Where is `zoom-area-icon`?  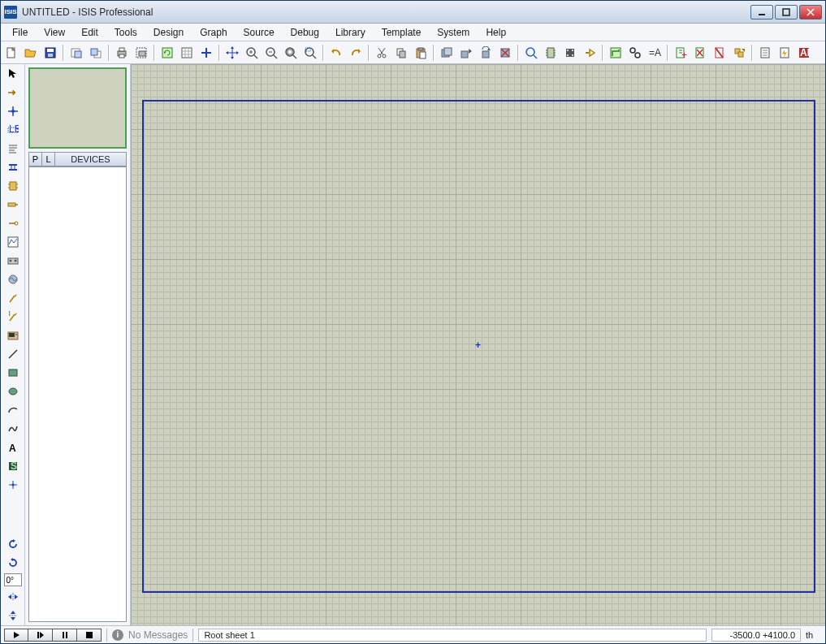 zoom-area-icon is located at coordinates (310, 53).